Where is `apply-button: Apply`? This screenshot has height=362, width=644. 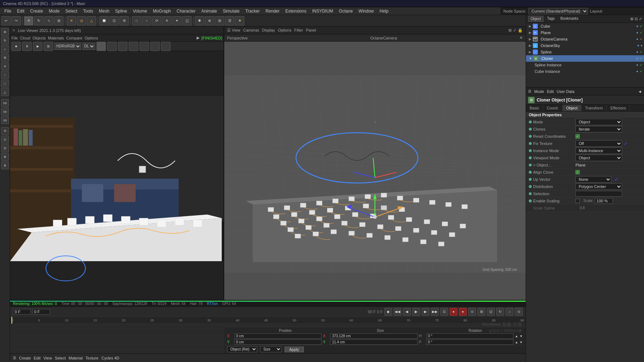
apply-button: Apply is located at coordinates (294, 349).